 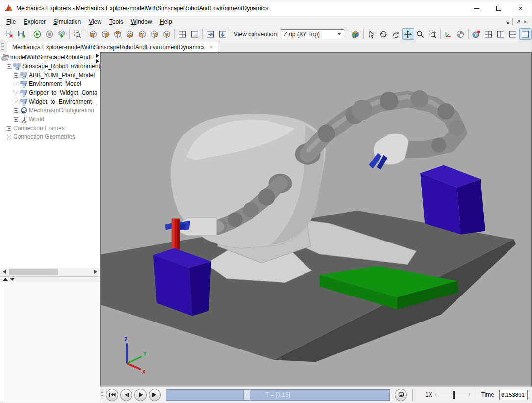 I want to click on menu-simulation: Simulation, so click(x=67, y=22).